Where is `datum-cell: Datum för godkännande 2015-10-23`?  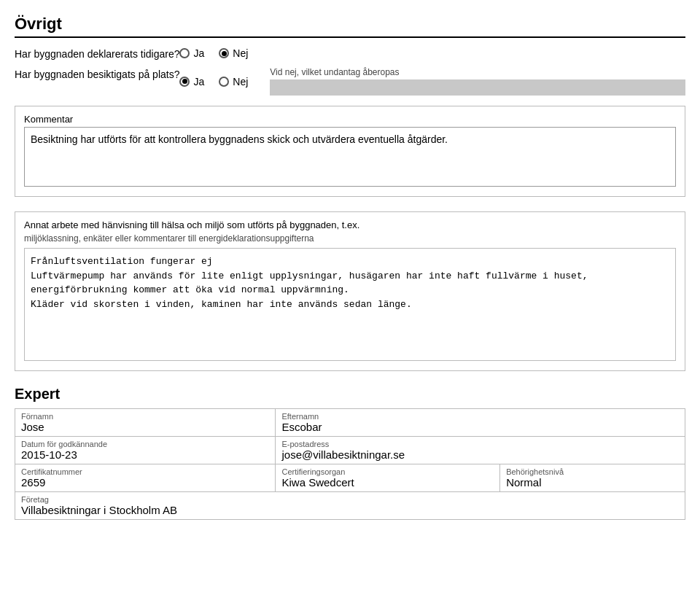 datum-cell: Datum för godkännande 2015-10-23 is located at coordinates (146, 450).